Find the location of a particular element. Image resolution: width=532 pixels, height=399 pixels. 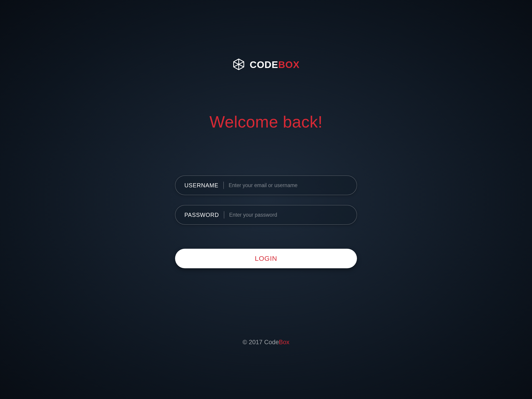

username-input is located at coordinates (286, 185).